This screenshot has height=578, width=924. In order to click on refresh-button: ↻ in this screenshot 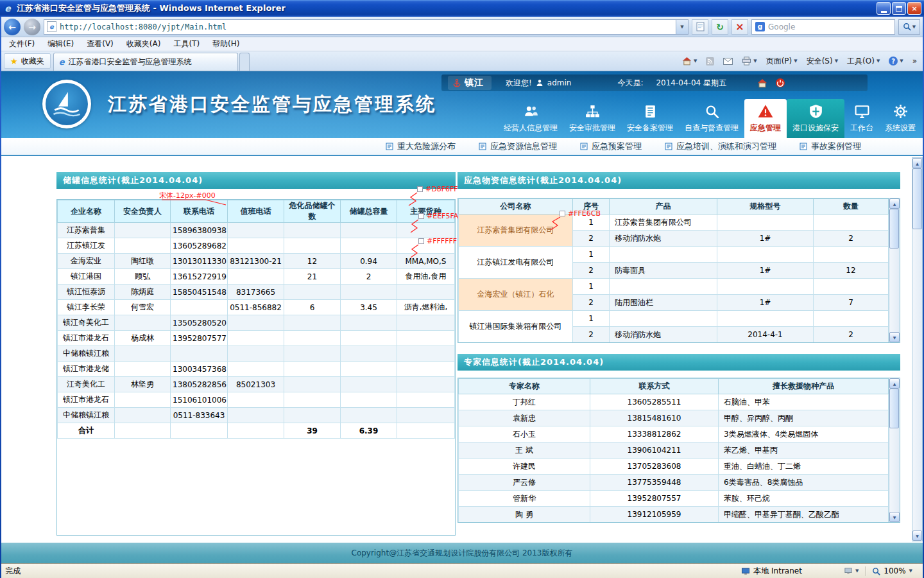, I will do `click(720, 27)`.